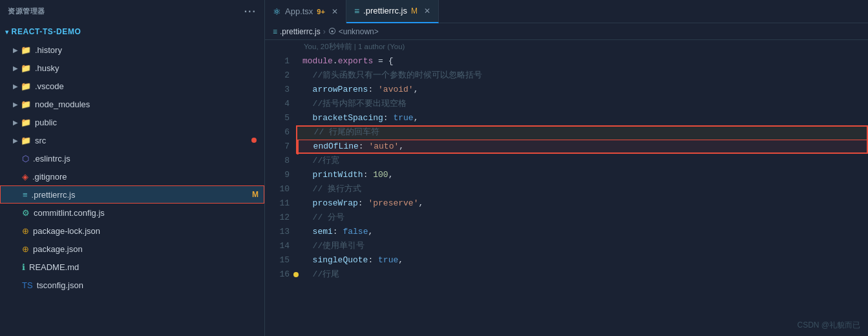 Image resolution: width=868 pixels, height=336 pixels. I want to click on sidebar-title: 资源管理器, so click(26, 12).